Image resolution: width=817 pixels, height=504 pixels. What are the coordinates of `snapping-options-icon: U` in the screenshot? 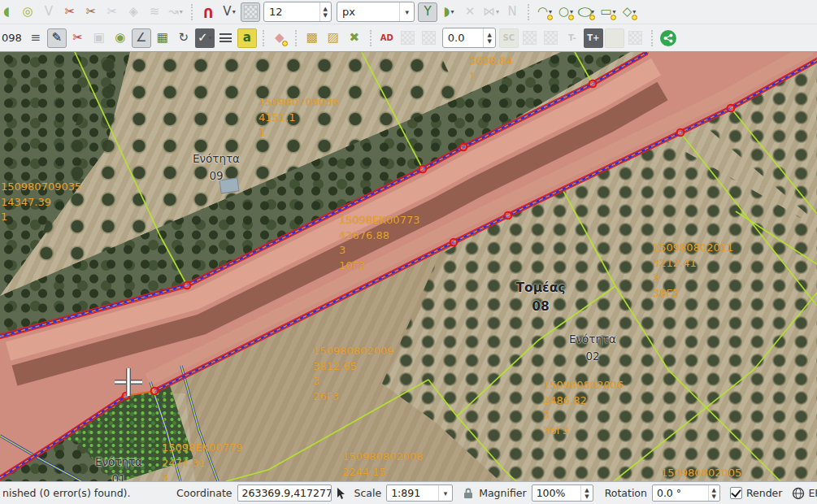 It's located at (208, 12).